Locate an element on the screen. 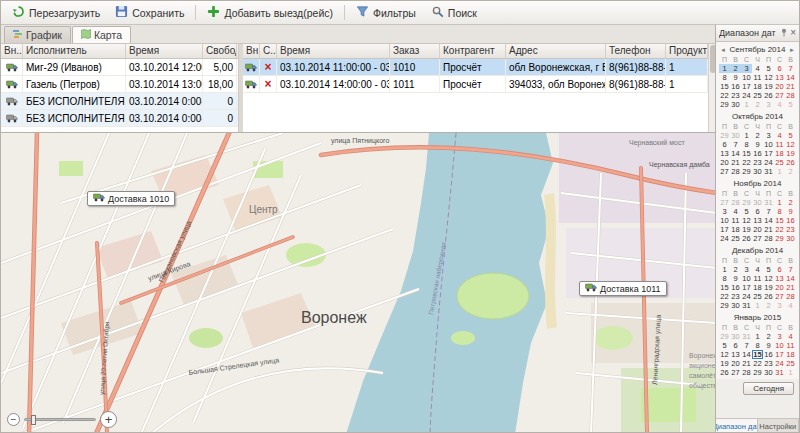 This screenshot has width=800, height=433. tab-date-range: Диапазон дат is located at coordinates (737, 426).